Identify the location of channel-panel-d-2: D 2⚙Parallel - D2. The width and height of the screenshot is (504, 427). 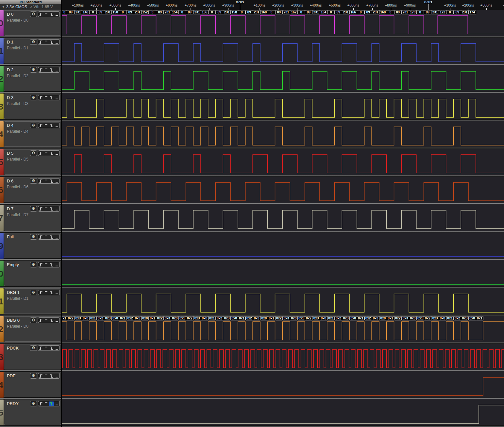
(33, 78).